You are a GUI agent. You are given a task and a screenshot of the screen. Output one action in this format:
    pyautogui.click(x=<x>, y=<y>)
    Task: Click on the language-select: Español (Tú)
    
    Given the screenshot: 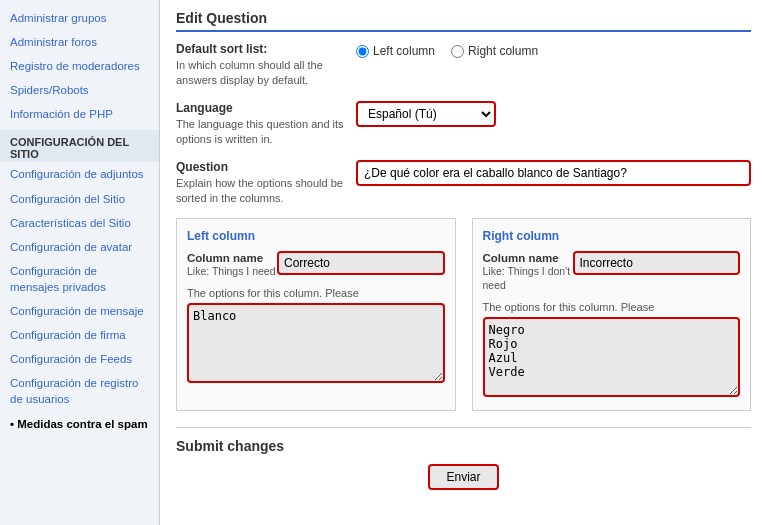 What is the action you would take?
    pyautogui.click(x=426, y=114)
    